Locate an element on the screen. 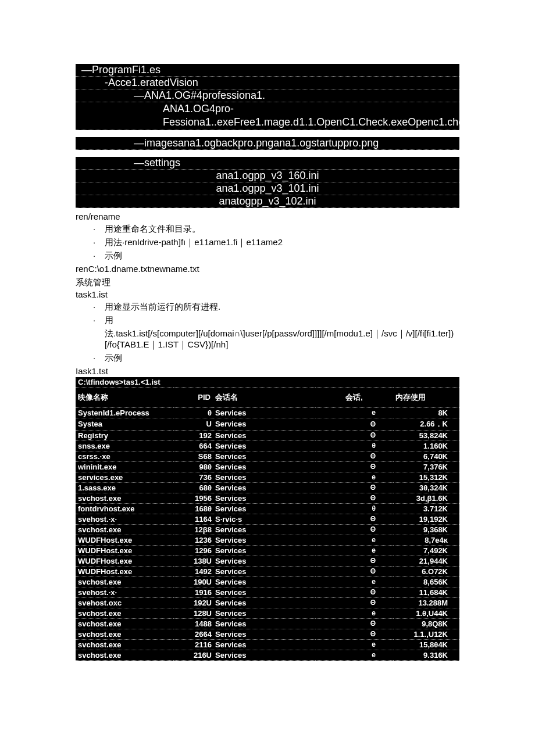 Image resolution: width=535 pixels, height=756 pixels. cell-img: services.exe is located at coordinates (124, 477).